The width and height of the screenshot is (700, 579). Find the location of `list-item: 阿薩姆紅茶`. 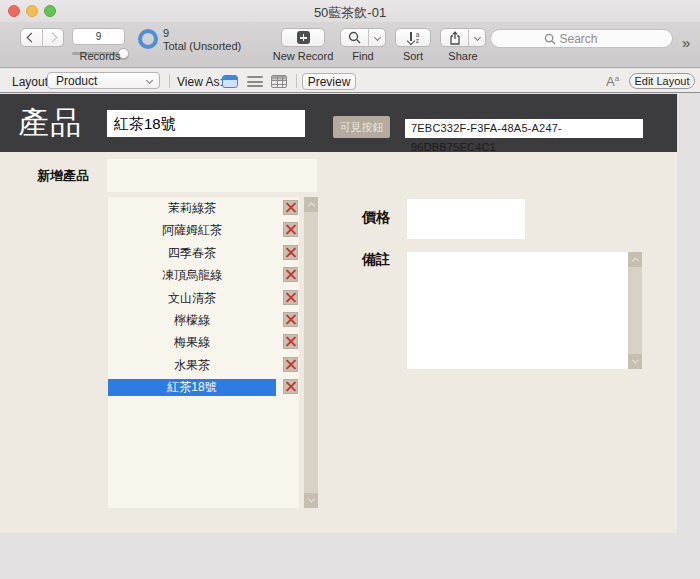

list-item: 阿薩姆紅茶 is located at coordinates (192, 230).